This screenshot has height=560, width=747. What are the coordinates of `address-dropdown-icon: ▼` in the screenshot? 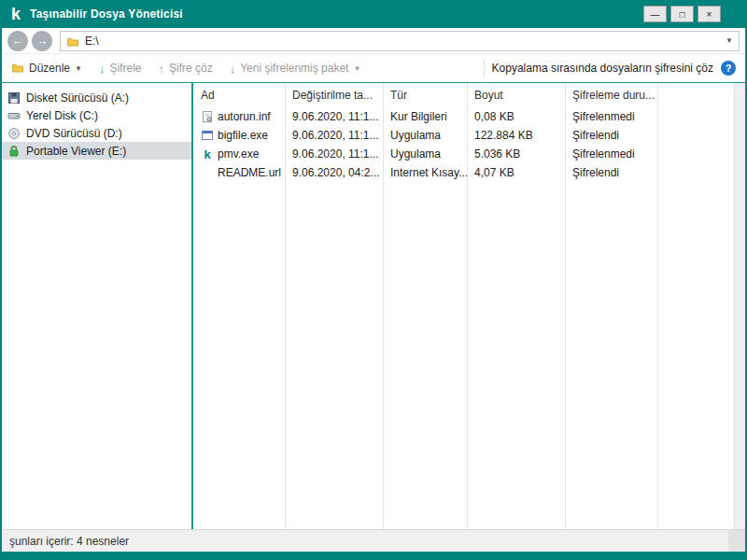 It's located at (729, 41).